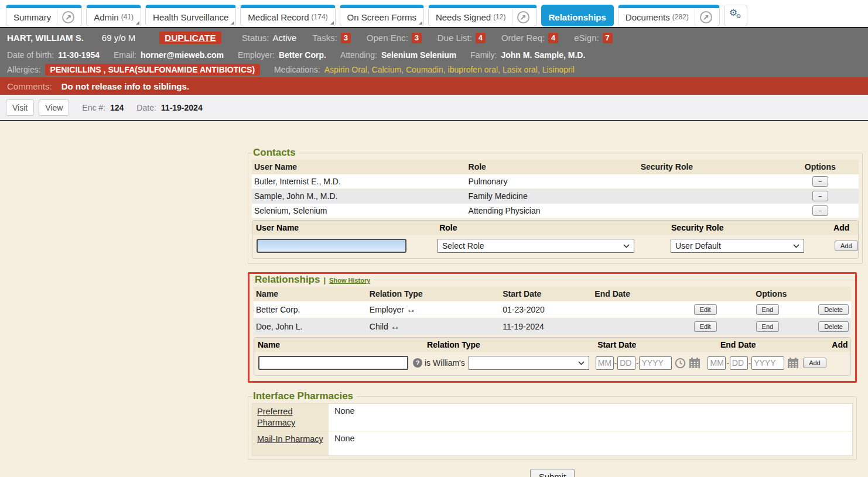 This screenshot has width=868, height=477. Describe the element at coordinates (117, 108) in the screenshot. I see `enc-number-value: 124` at that location.